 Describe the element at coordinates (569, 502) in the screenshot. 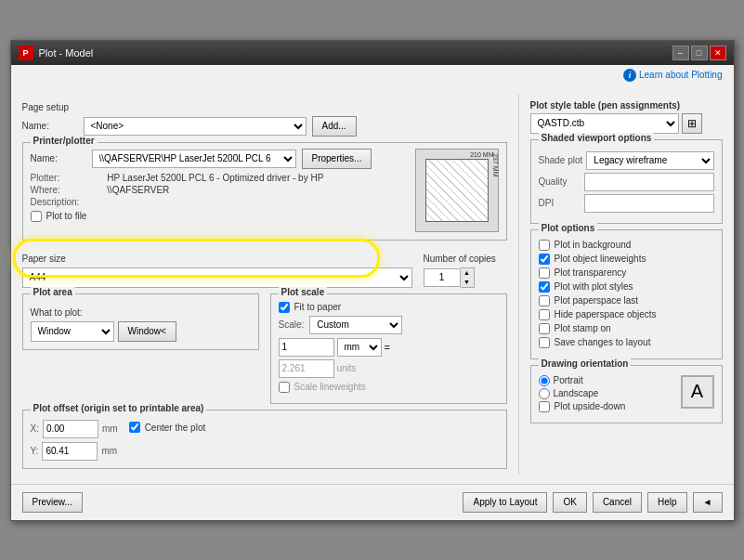

I see `ok-button: OK` at that location.